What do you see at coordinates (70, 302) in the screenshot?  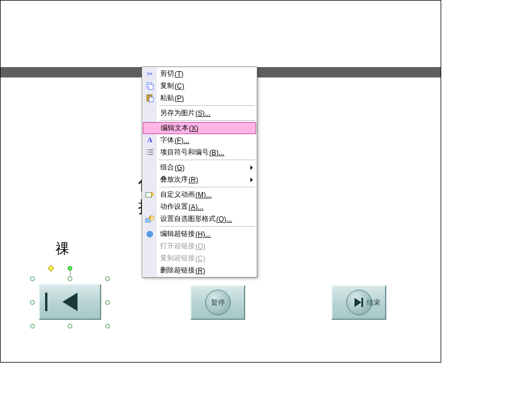 I see `skip-previous-icon` at bounding box center [70, 302].